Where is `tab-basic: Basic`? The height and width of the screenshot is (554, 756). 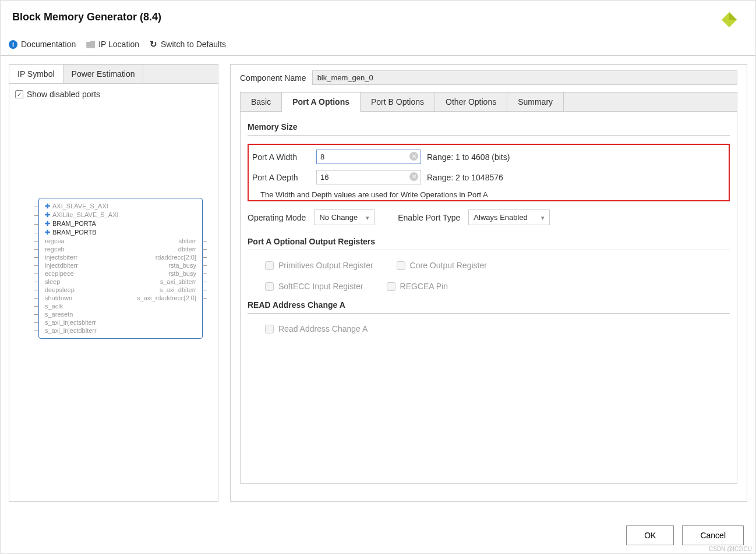
tab-basic: Basic is located at coordinates (261, 102).